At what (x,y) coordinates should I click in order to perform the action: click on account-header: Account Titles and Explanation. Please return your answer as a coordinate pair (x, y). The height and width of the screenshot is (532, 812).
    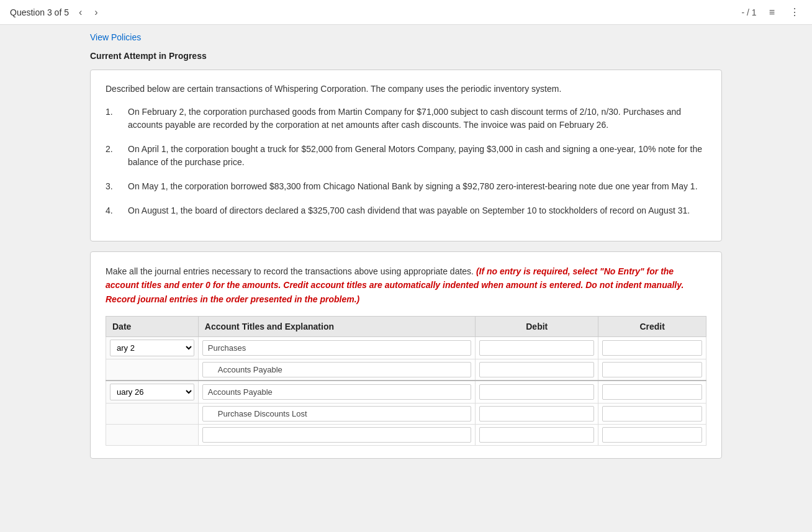
    Looking at the image, I should click on (336, 327).